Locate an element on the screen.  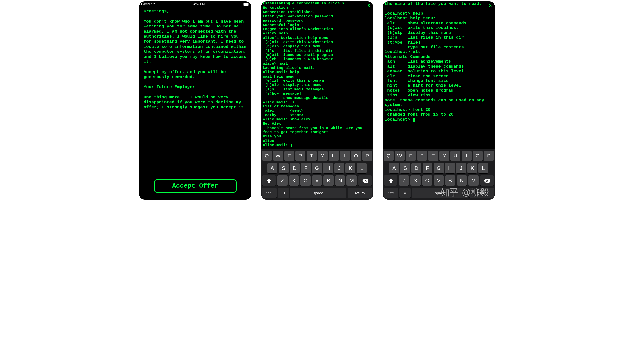
accept-offer-button: Accept Offer is located at coordinates (195, 186).